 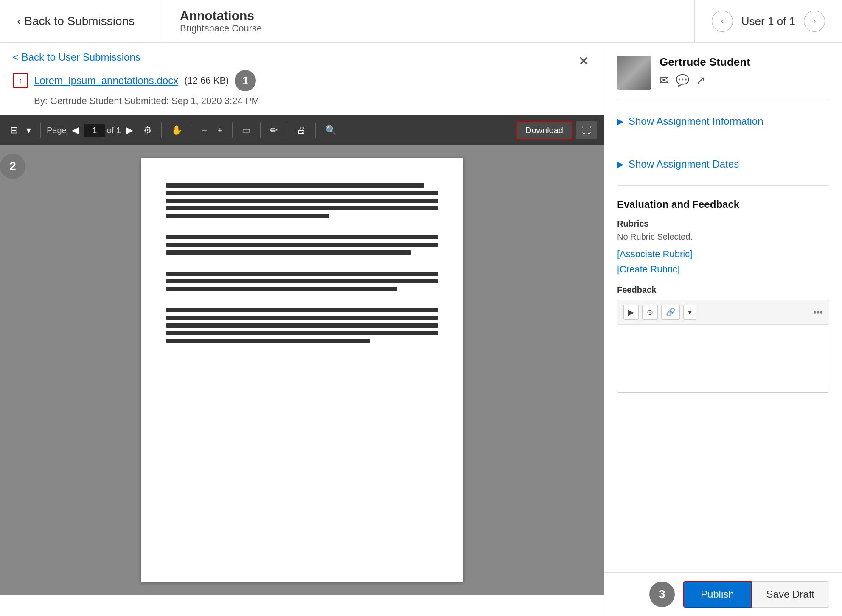 I want to click on search-button: 🔍, so click(x=331, y=130).